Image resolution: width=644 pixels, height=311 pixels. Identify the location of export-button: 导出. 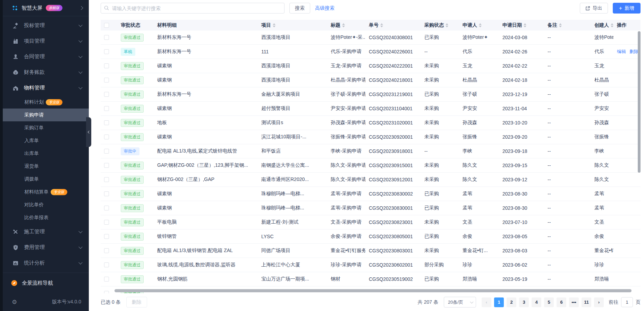
(594, 8).